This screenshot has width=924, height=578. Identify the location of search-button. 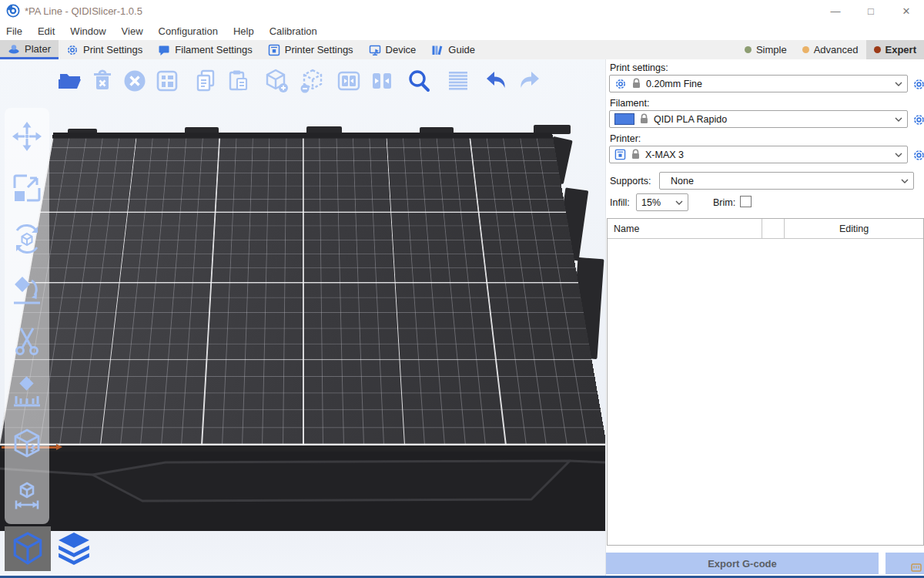
(419, 81).